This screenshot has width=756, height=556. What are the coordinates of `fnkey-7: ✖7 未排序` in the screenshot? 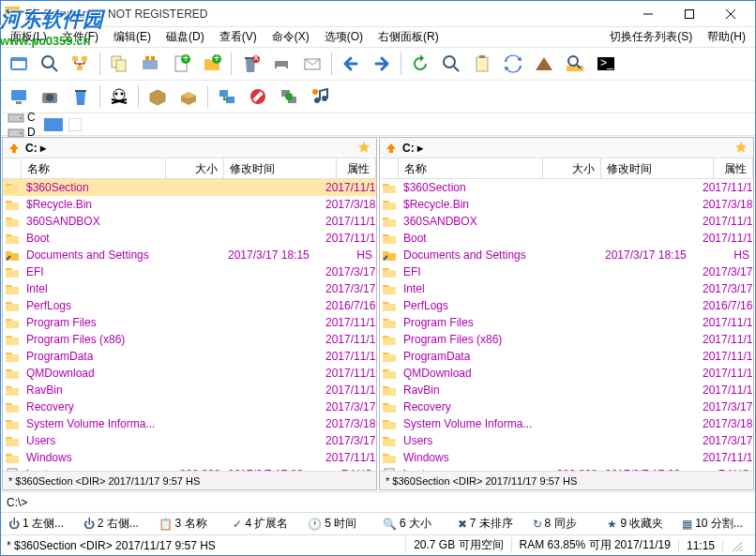 It's located at (491, 523).